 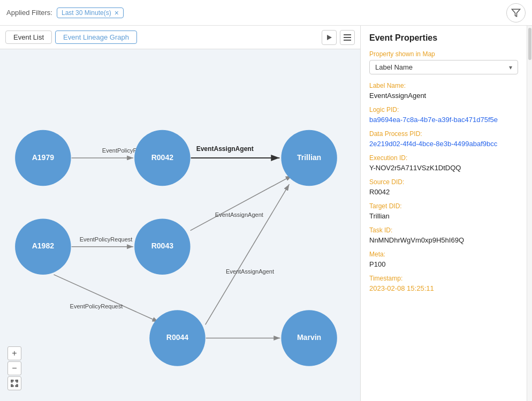 I want to click on properties-title: Event Properties, so click(x=444, y=38).